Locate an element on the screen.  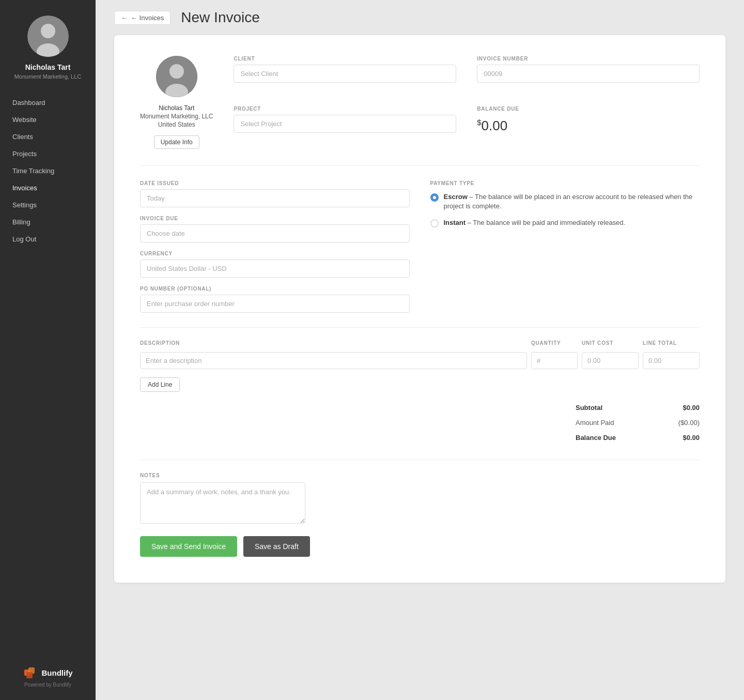
currency-field: CURRENCY is located at coordinates (275, 264).